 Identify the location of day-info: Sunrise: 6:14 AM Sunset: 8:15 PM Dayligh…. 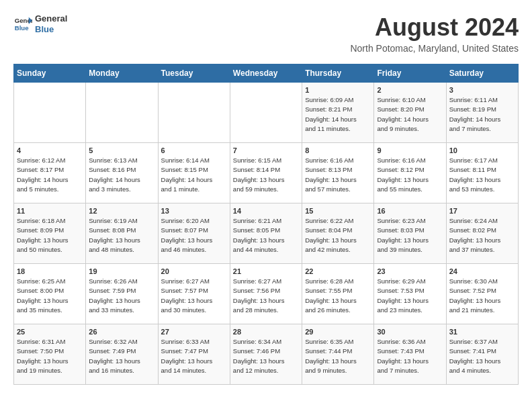
(194, 175).